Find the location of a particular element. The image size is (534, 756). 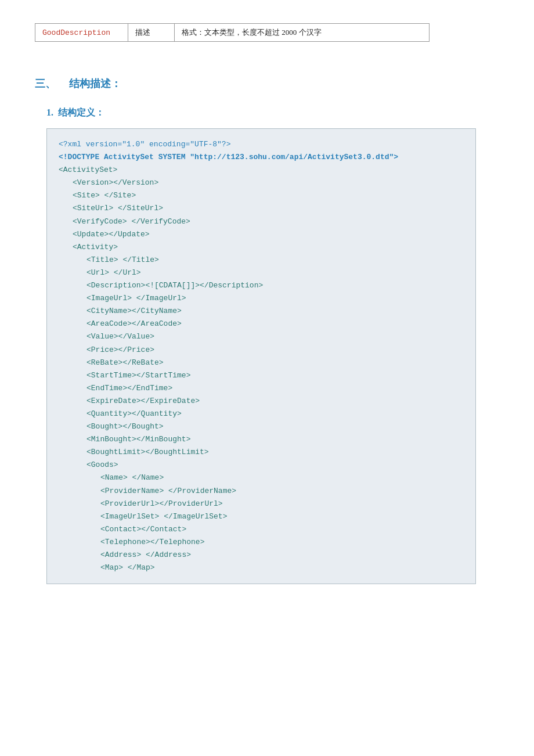

code-line-14: <CityName></CityName> is located at coordinates (261, 311).